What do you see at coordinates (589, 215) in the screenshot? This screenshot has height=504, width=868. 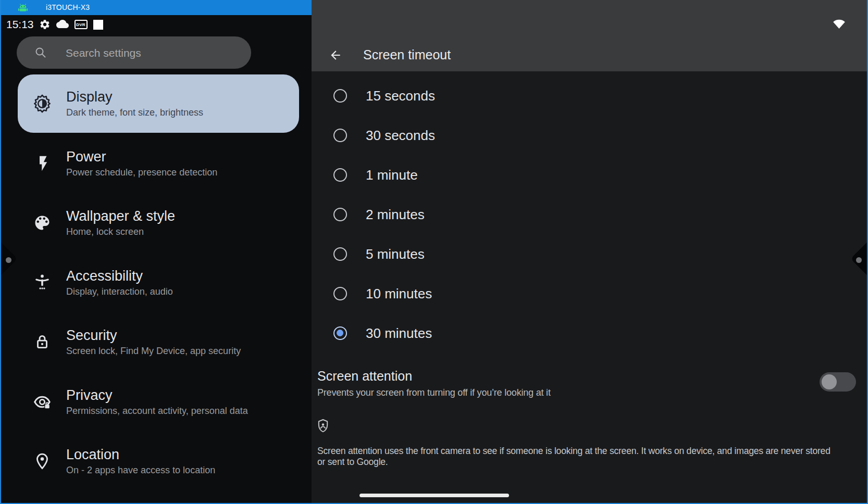 I see `option-2-minutes: 2 minutes` at bounding box center [589, 215].